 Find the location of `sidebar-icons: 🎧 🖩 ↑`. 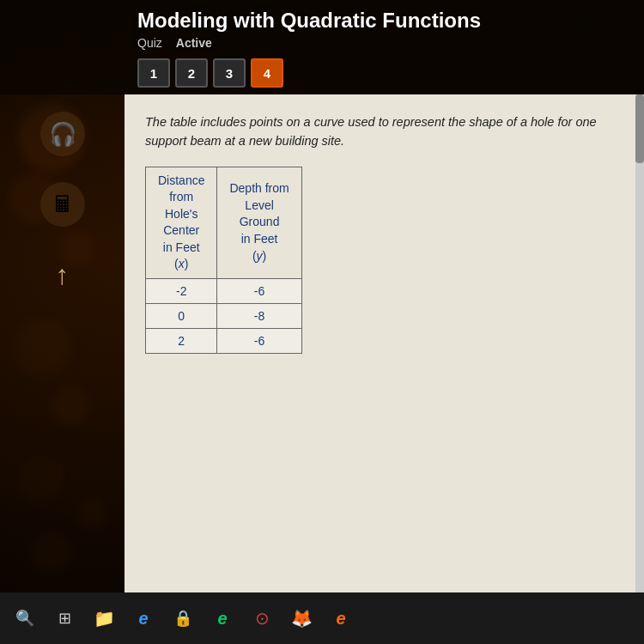

sidebar-icons: 🎧 🖩 ↑ is located at coordinates (62, 343).